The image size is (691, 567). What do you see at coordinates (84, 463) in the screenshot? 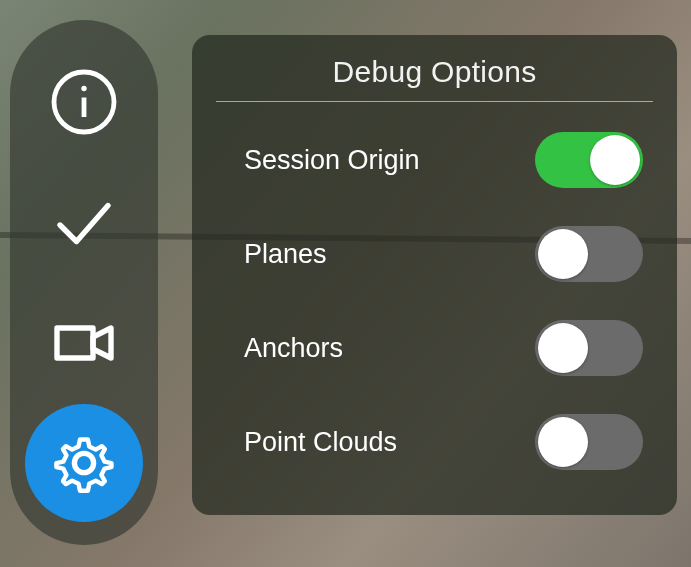
I see `sidebar-item-settings` at bounding box center [84, 463].